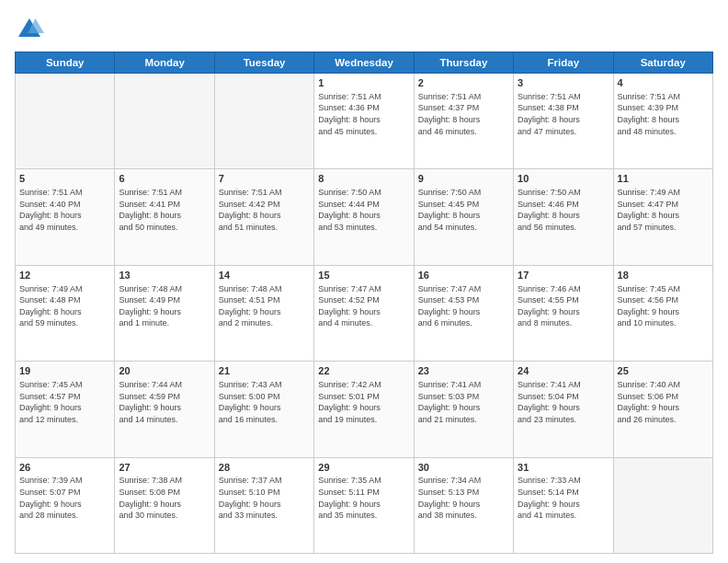 The width and height of the screenshot is (728, 563). What do you see at coordinates (364, 306) in the screenshot?
I see `day-info: Sunrise: 7:47 AM Sunset: 4:52 PM Dayligh…` at bounding box center [364, 306].